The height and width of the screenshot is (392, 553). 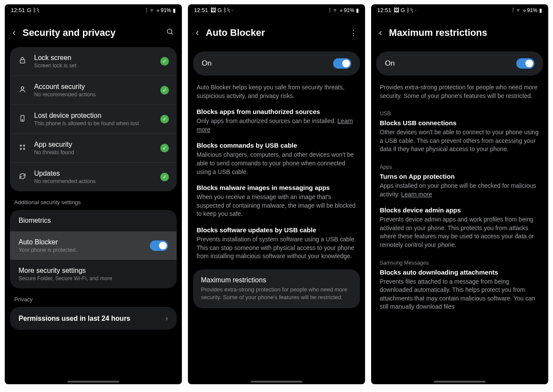 I want to click on feature-usb-commands: Blocks commands by USB cable Malicious c…, so click(x=276, y=162).